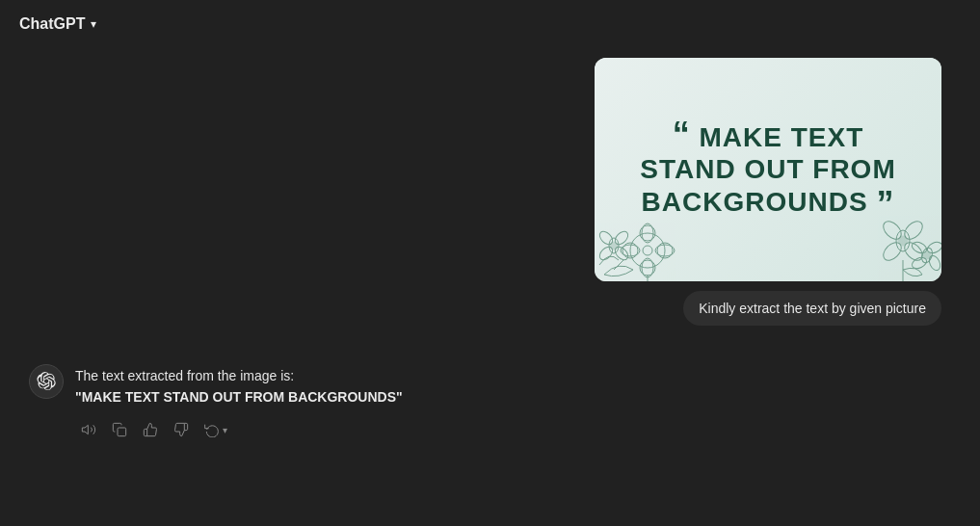 Image resolution: width=980 pixels, height=526 pixels. I want to click on image-line3: BACKGROUNDS, so click(755, 202).